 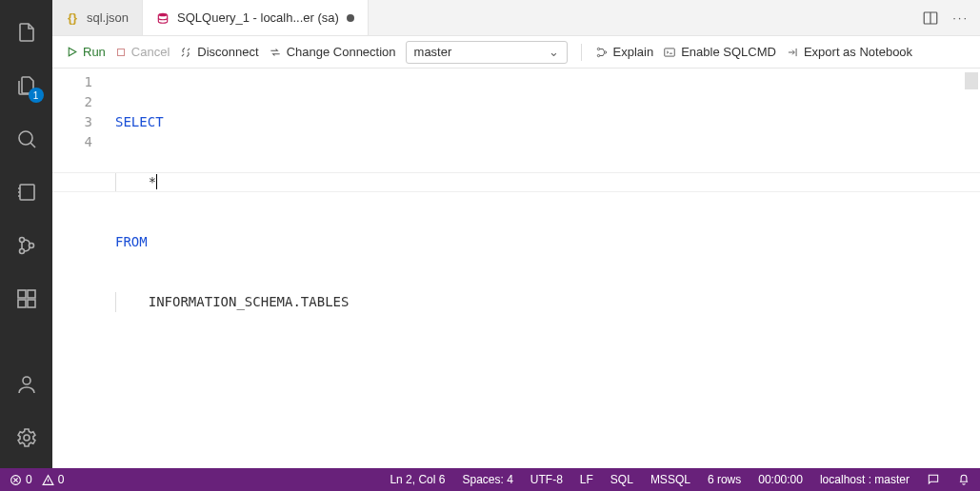 I want to click on status-time: 00:00:00, so click(x=781, y=480).